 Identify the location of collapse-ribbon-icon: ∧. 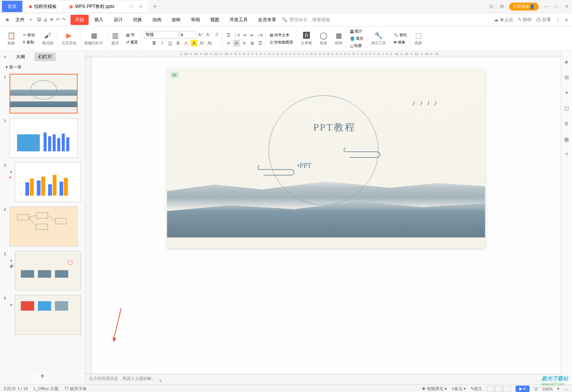
(567, 20).